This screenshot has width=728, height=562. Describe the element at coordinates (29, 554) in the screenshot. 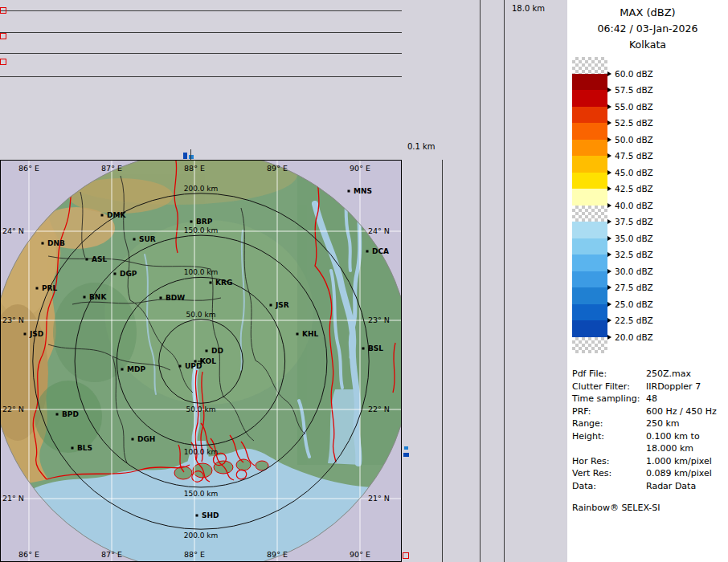

I see `lon-label-bottom: 86° E` at that location.